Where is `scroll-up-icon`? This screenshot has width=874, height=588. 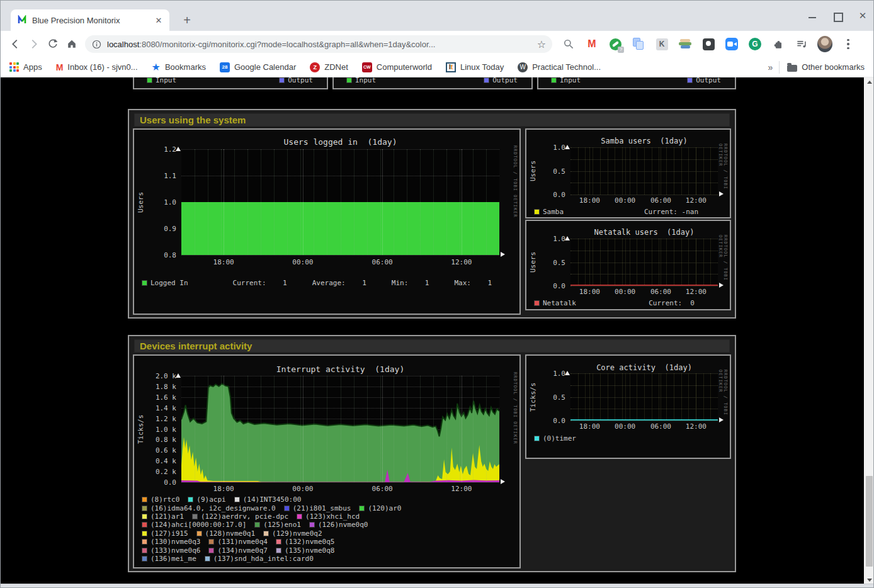 scroll-up-icon is located at coordinates (869, 82).